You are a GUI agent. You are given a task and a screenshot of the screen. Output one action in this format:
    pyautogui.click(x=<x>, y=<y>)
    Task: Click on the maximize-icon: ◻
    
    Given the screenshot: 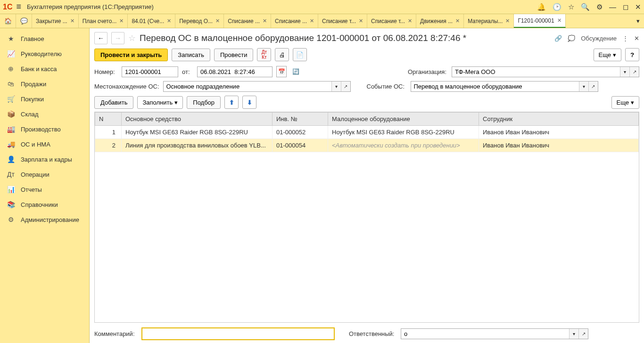 What is the action you would take?
    pyautogui.click(x=626, y=7)
    